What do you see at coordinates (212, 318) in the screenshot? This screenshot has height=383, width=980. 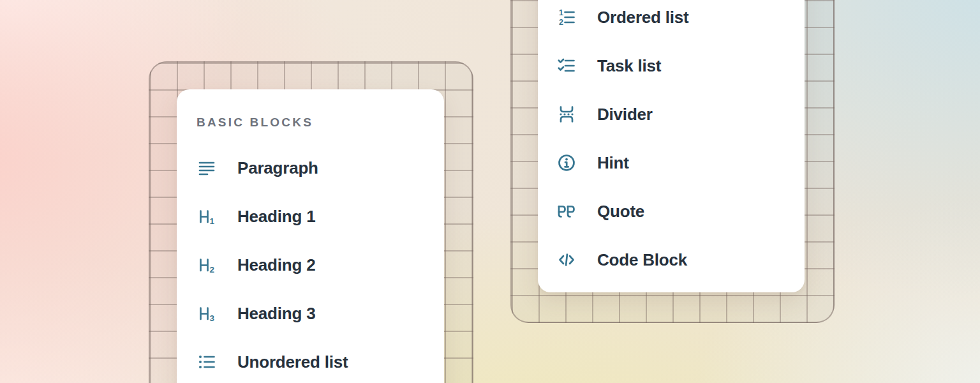 I see `svg-text: 3` at bounding box center [212, 318].